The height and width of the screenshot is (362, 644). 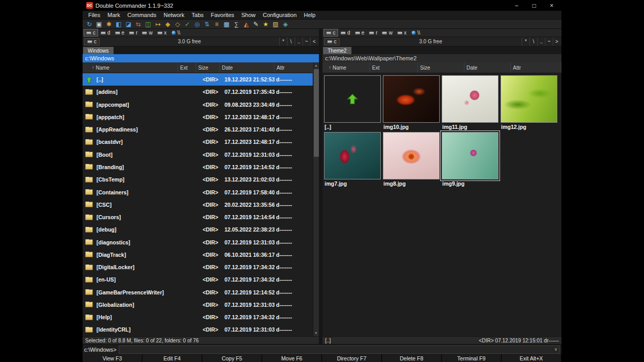 I want to click on left-drive-e: e, so click(x=120, y=33).